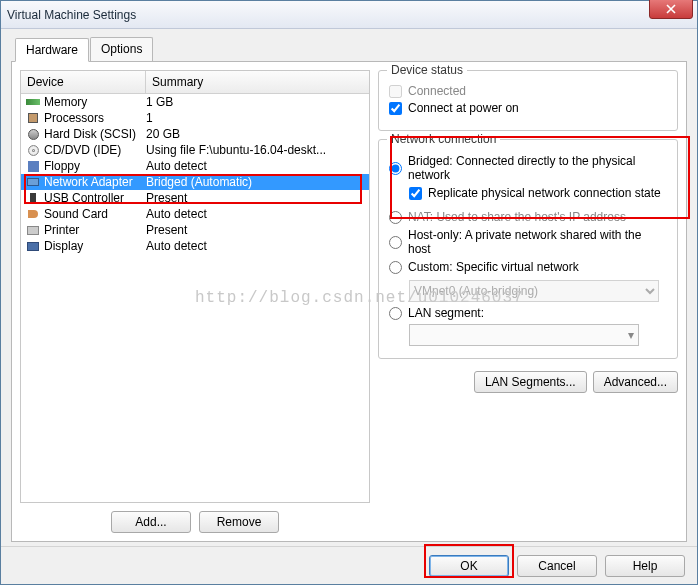  Describe the element at coordinates (258, 134) in the screenshot. I see `device-summary: 20 GB` at that location.